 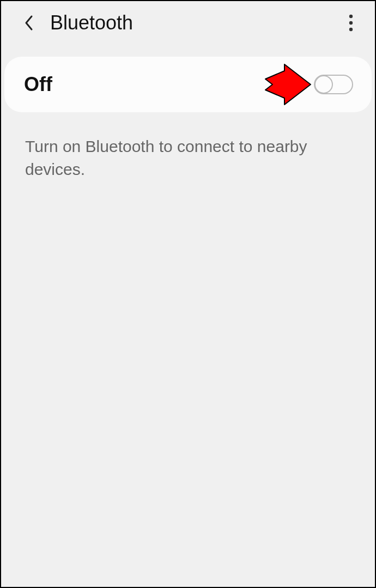 I want to click on annotation-arrow-icon, so click(x=287, y=84).